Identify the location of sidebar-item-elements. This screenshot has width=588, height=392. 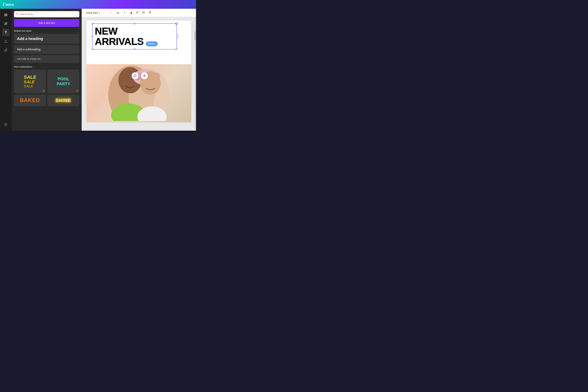
(6, 24).